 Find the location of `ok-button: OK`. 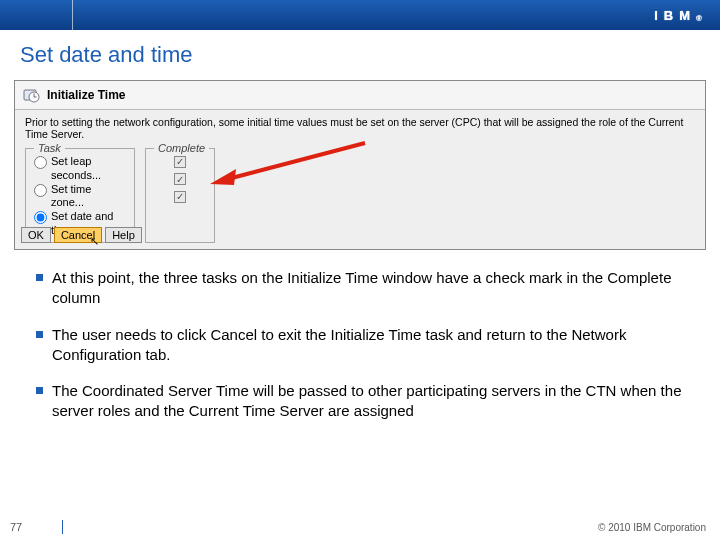

ok-button: OK is located at coordinates (36, 235).